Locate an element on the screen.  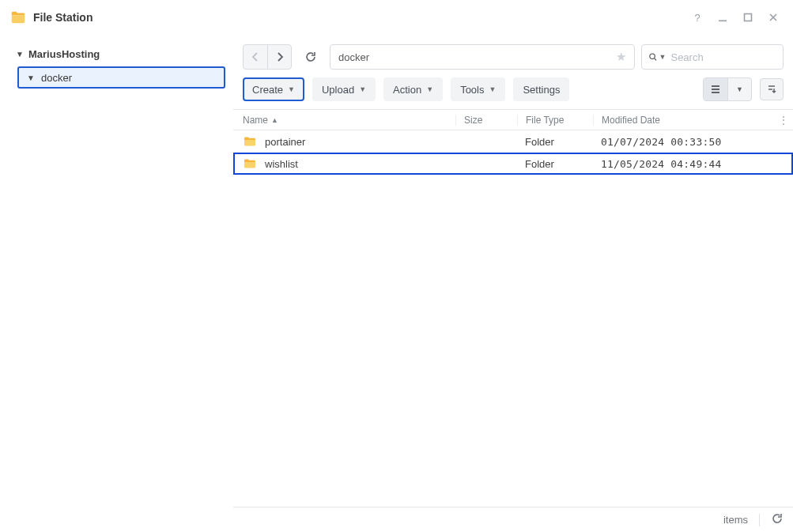
divider is located at coordinates (759, 520).